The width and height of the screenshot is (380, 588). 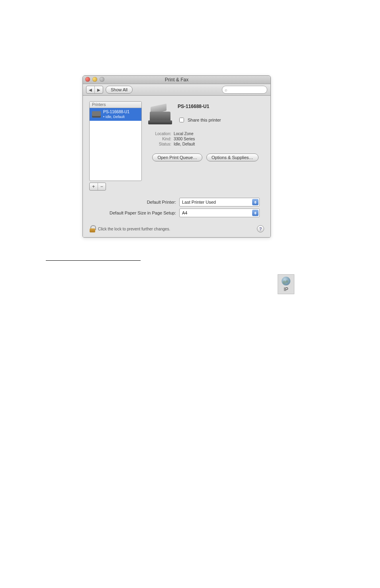 I want to click on default-printer-popup: Last Printer Used, so click(x=219, y=202).